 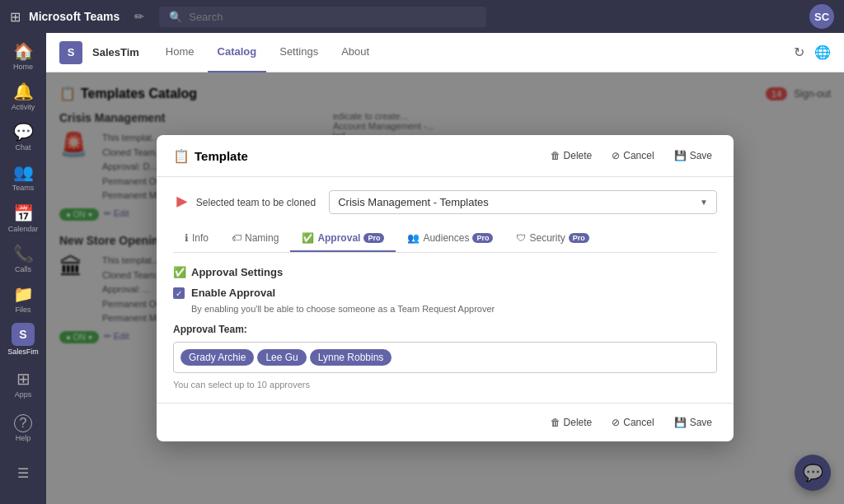 What do you see at coordinates (483, 238) in the screenshot?
I see `audiences-pro-badge: Pro` at bounding box center [483, 238].